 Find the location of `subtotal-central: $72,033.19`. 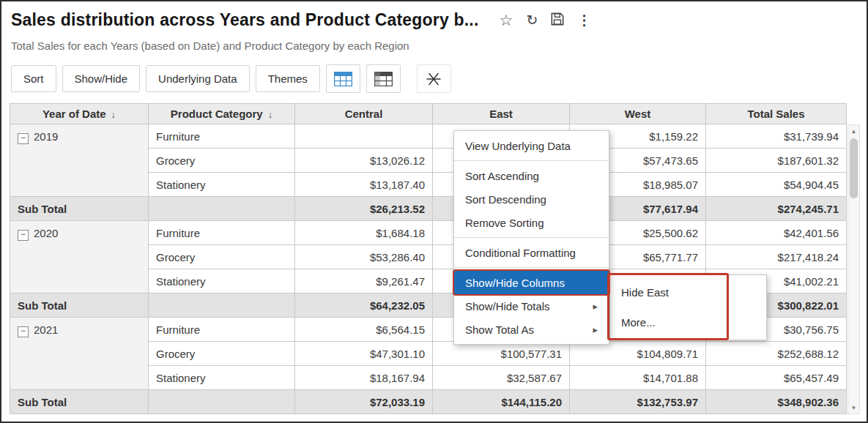

subtotal-central: $72,033.19 is located at coordinates (364, 403).